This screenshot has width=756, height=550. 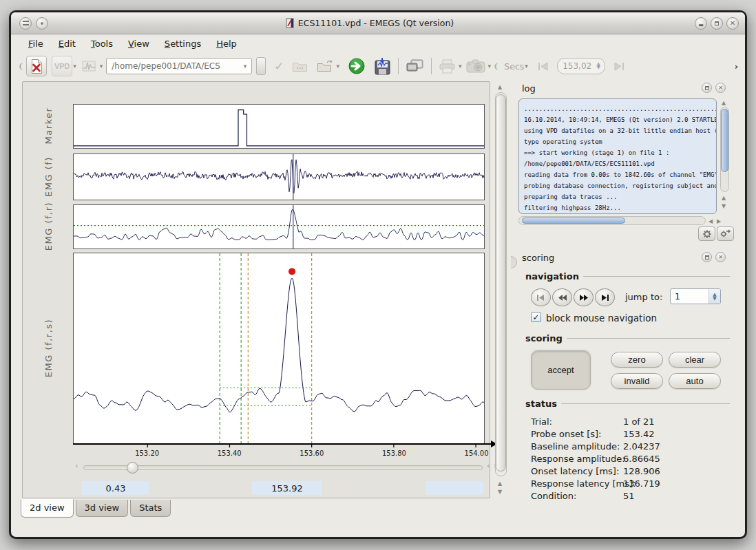 I want to click on menu-tools: Tools, so click(x=102, y=44).